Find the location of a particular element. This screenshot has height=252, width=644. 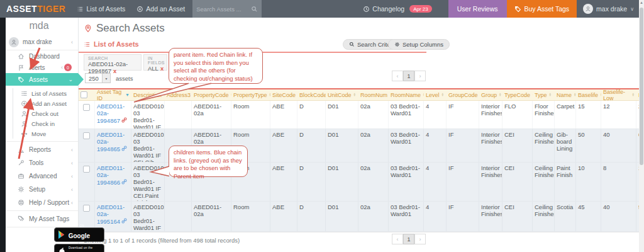

left-edge-strip is located at coordinates (3, 135).